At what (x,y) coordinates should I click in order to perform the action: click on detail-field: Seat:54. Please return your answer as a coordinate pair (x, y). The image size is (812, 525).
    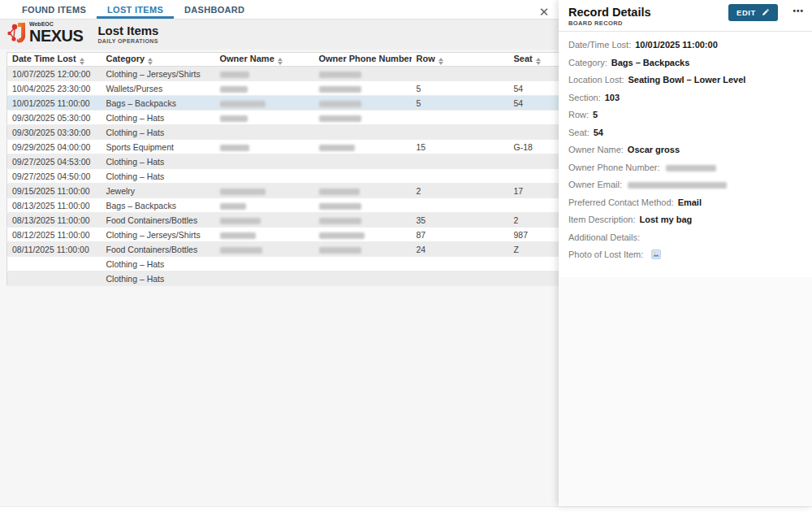
    Looking at the image, I should click on (685, 132).